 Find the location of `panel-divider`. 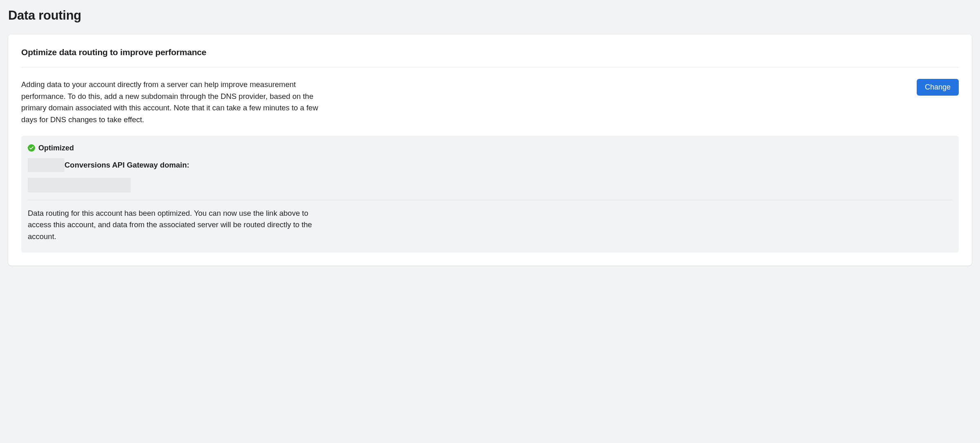

panel-divider is located at coordinates (490, 200).